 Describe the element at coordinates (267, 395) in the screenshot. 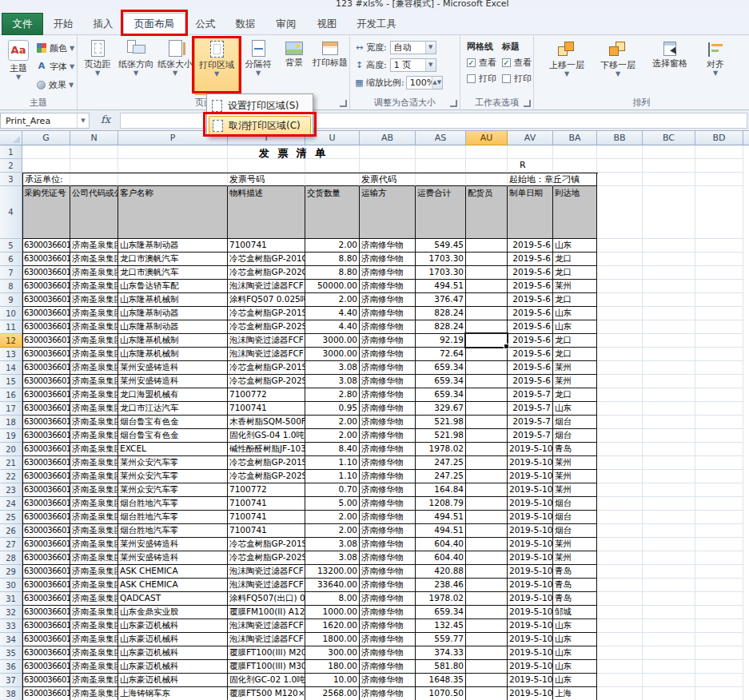

I see `cell: 7100772` at that location.